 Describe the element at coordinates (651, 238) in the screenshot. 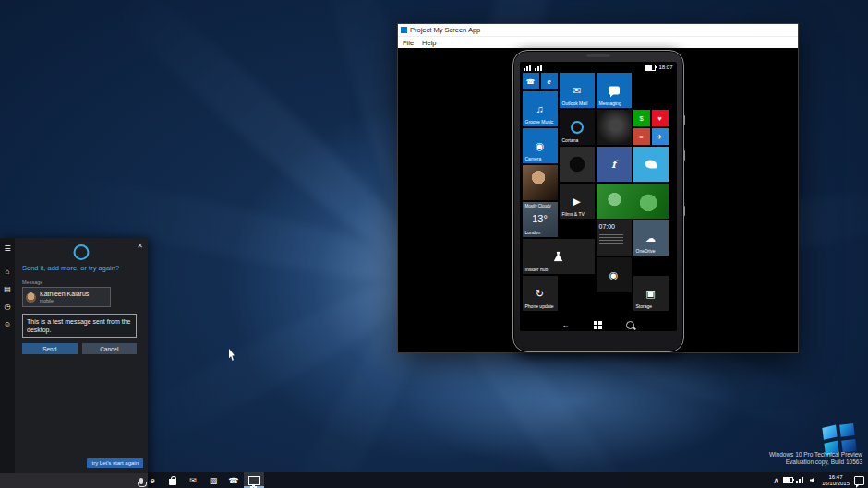

I see `tile-onedrive: ☁OneDrive` at that location.